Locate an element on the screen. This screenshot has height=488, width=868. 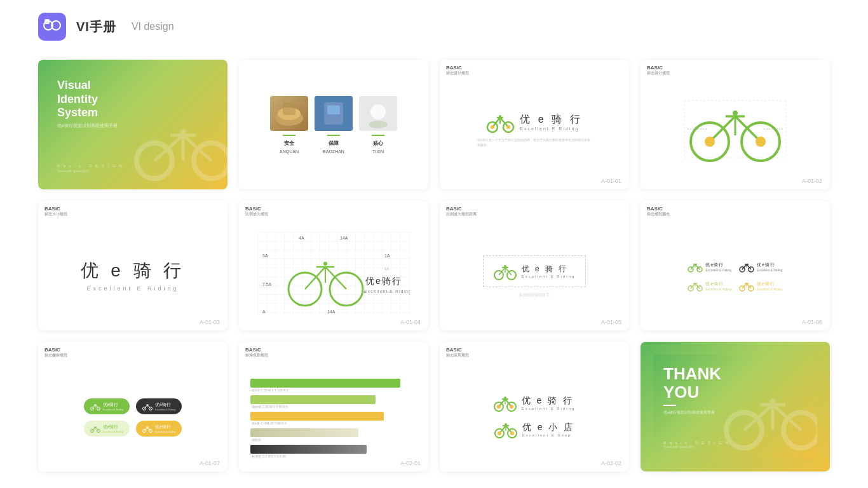
logo-variant-yellow: 优e骑行 Excellent E Riding is located at coordinates (761, 286).